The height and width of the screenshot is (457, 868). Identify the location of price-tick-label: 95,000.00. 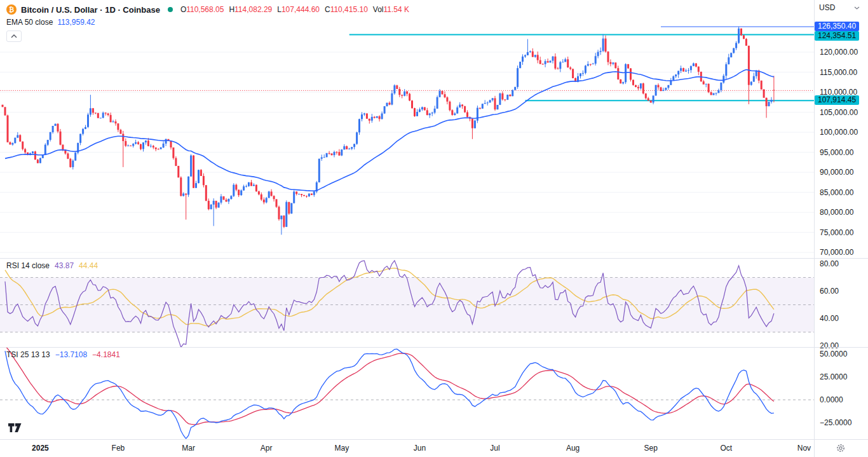
(836, 153).